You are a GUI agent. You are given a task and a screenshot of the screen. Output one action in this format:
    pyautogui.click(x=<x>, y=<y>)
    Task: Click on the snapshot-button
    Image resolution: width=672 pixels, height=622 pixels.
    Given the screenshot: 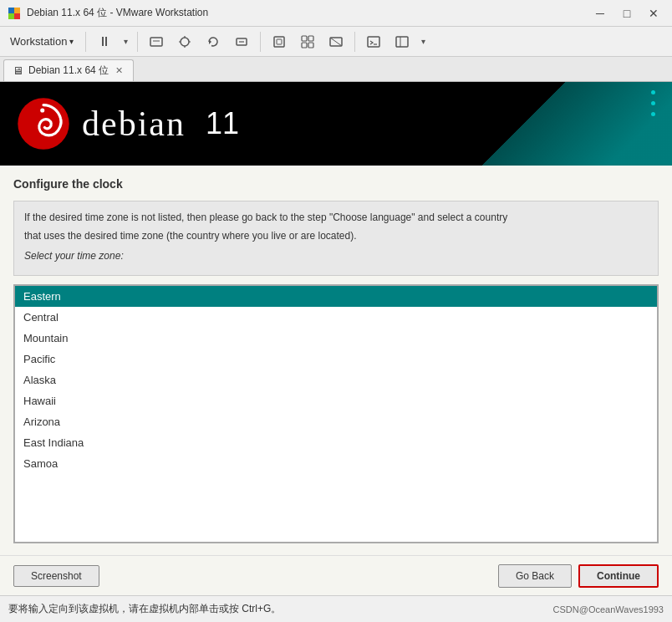 What is the action you would take?
    pyautogui.click(x=185, y=42)
    